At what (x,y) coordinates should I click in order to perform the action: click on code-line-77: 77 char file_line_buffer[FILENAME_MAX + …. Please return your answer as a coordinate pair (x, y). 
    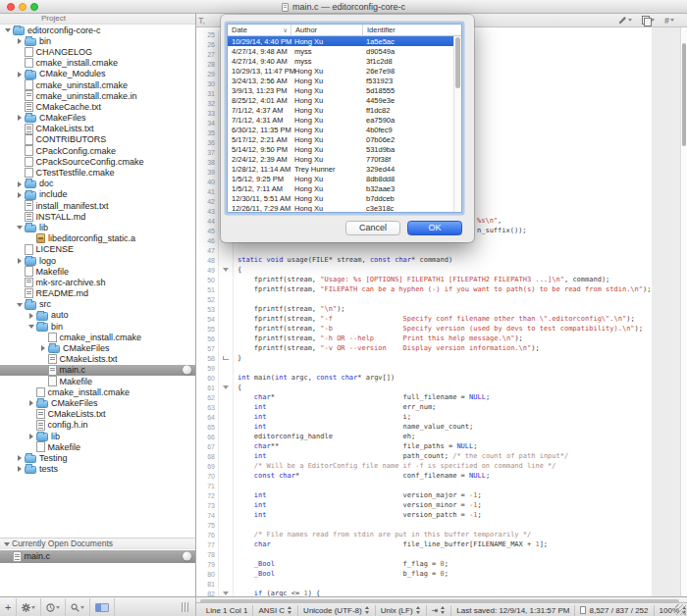
    Looking at the image, I should click on (438, 544).